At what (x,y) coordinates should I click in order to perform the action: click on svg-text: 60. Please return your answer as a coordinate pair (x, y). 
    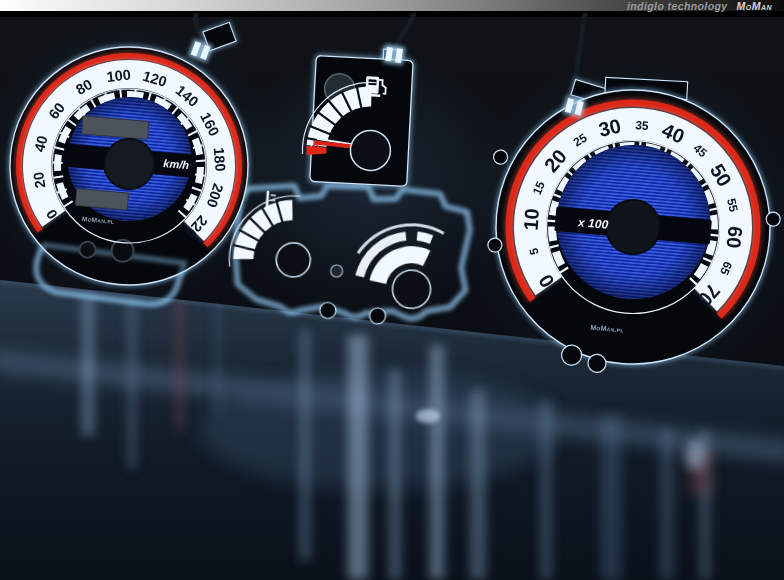
    Looking at the image, I should click on (734, 237).